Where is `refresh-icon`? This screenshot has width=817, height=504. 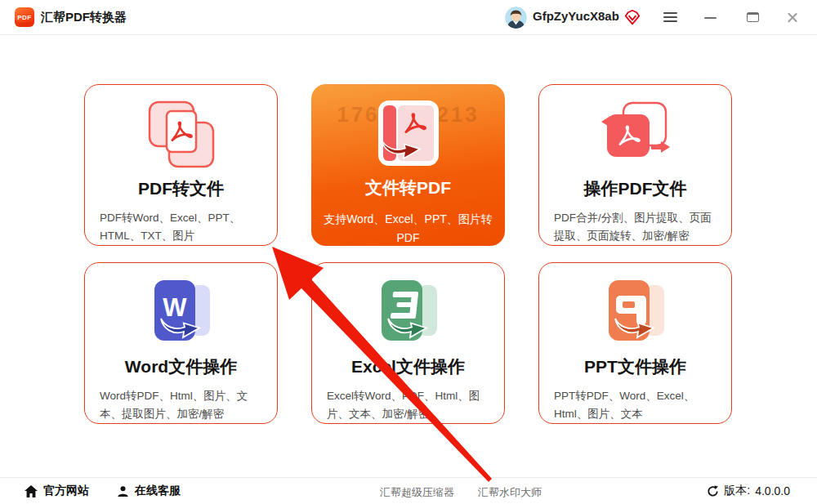 refresh-icon is located at coordinates (712, 492).